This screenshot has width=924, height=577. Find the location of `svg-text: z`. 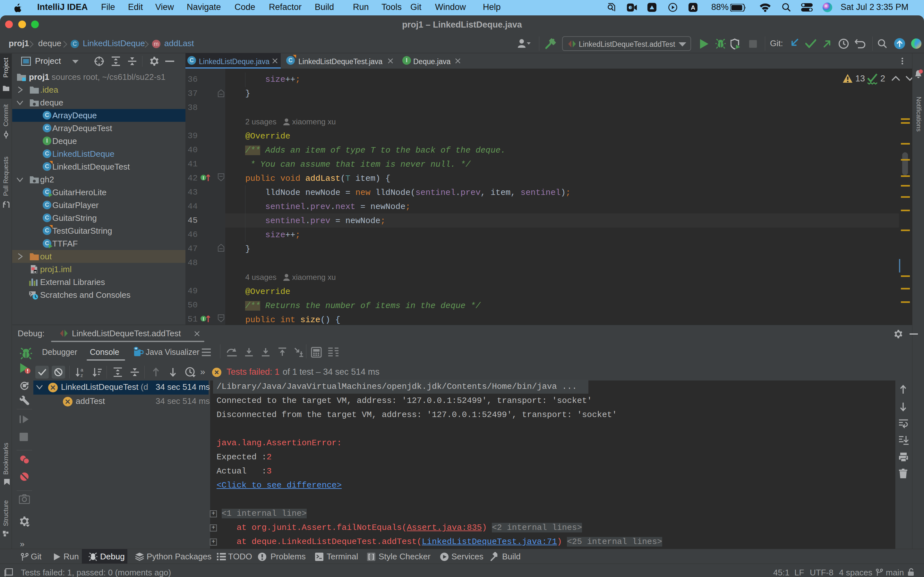

svg-text: z is located at coordinates (82, 375).